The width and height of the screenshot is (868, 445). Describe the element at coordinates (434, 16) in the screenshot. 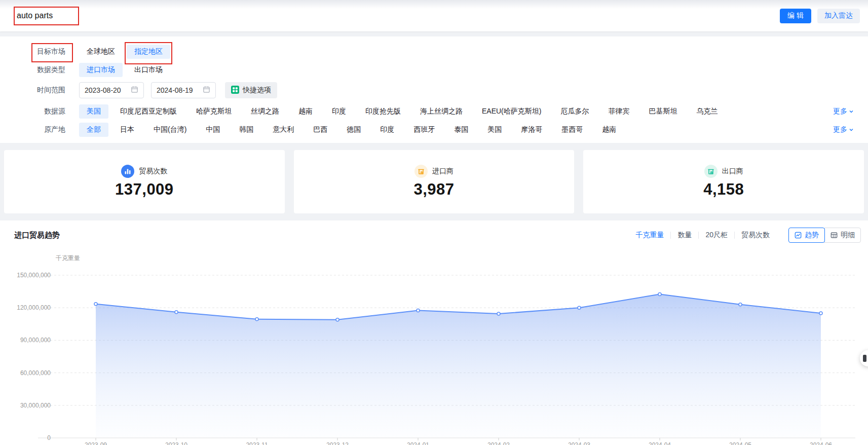

I see `top-bar: auto parts 编 辑 加入雷达` at that location.